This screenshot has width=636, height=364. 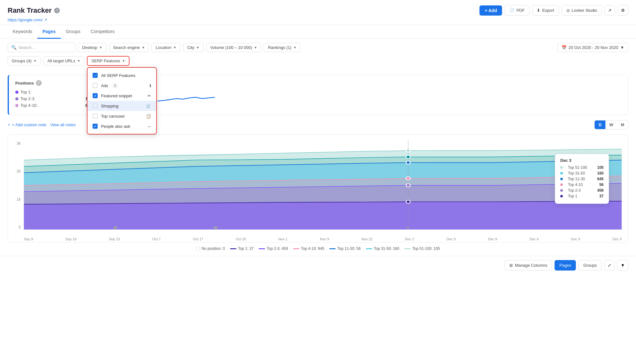 I want to click on tabs: Keywords Pages Groups Competitors, so click(x=318, y=32).